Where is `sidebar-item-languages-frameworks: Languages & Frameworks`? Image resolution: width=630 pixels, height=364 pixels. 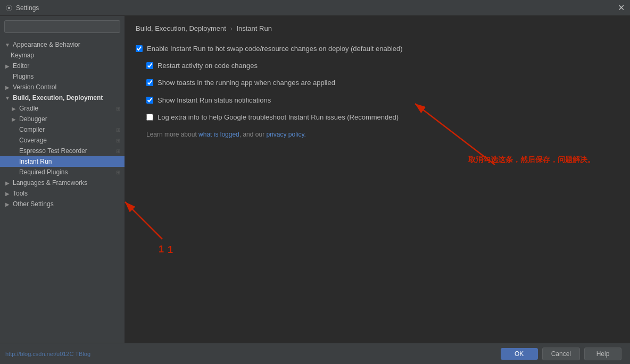
sidebar-item-languages-frameworks: Languages & Frameworks is located at coordinates (62, 183).